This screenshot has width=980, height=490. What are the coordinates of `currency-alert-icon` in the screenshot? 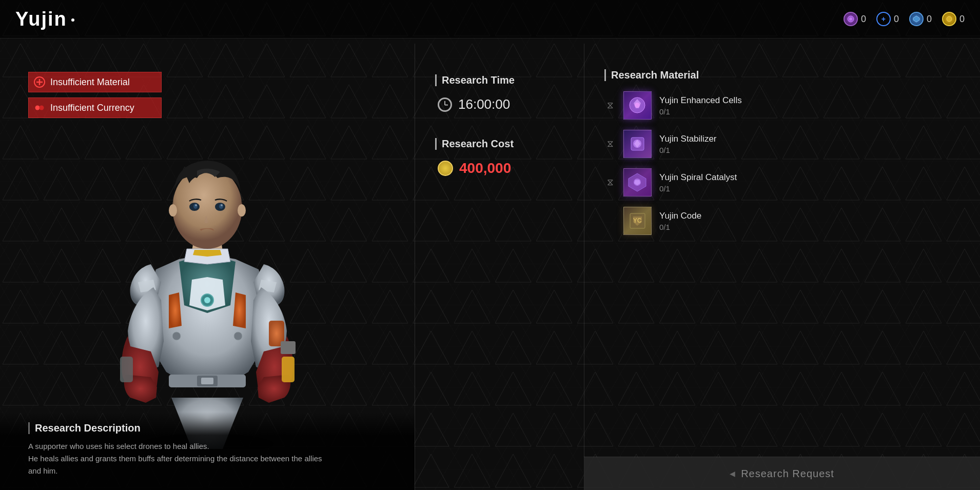 It's located at (40, 108).